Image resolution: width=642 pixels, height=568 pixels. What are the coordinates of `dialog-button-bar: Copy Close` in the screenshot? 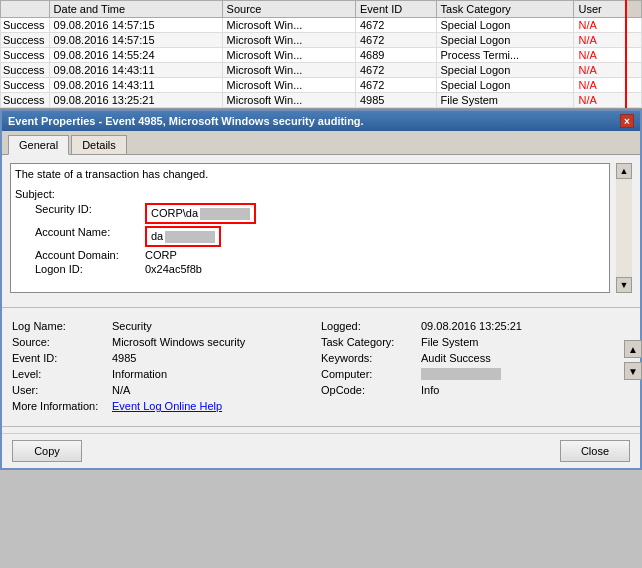 It's located at (321, 450).